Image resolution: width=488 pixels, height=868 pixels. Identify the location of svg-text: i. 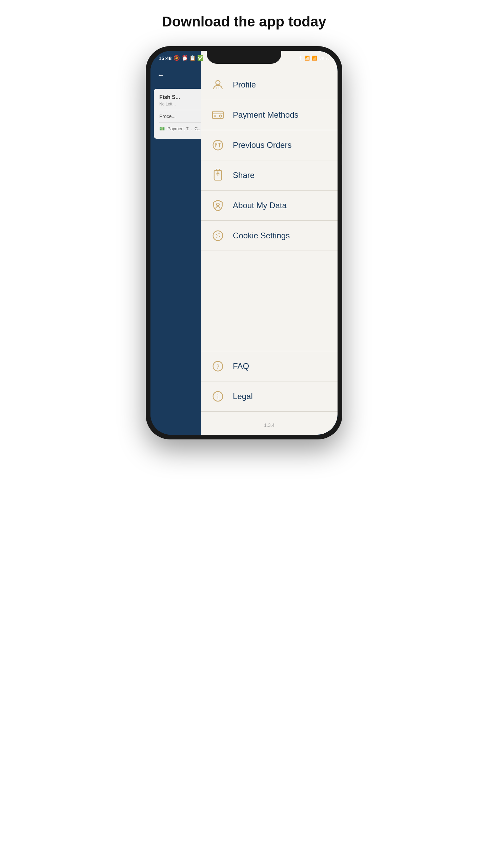
(218, 397).